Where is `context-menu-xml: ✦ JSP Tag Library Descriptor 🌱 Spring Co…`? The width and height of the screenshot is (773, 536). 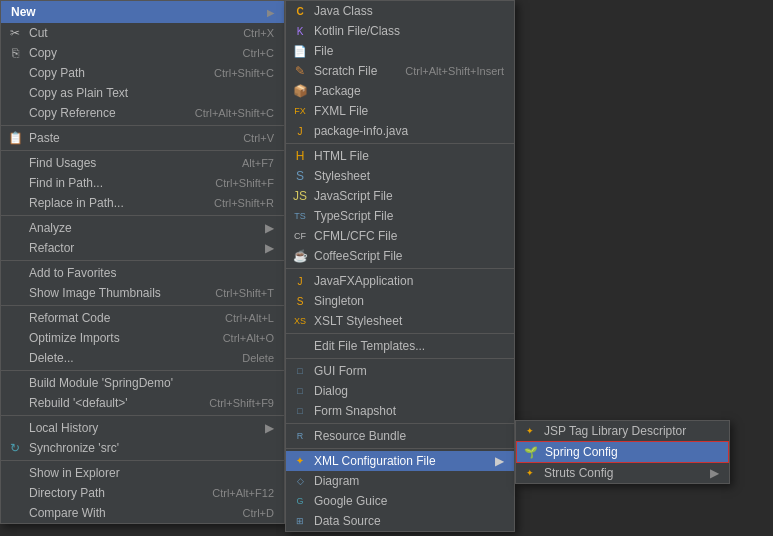 context-menu-xml: ✦ JSP Tag Library Descriptor 🌱 Spring Co… is located at coordinates (622, 452).